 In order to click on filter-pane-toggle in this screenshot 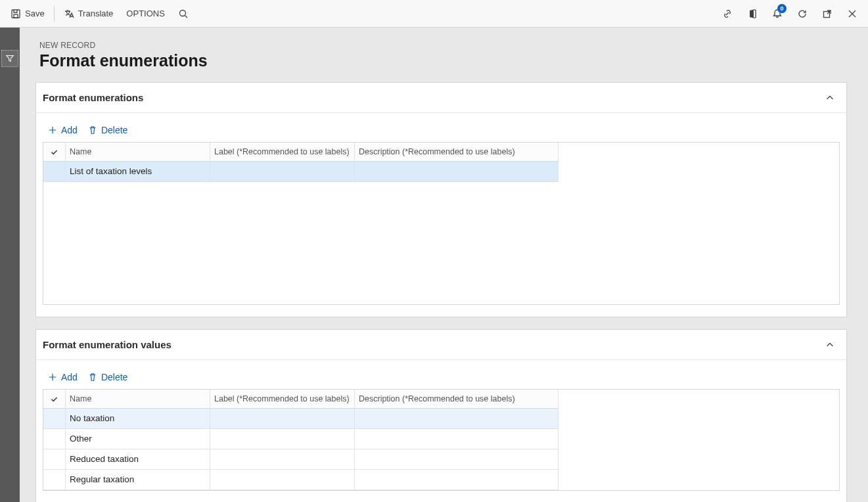, I will do `click(10, 58)`.